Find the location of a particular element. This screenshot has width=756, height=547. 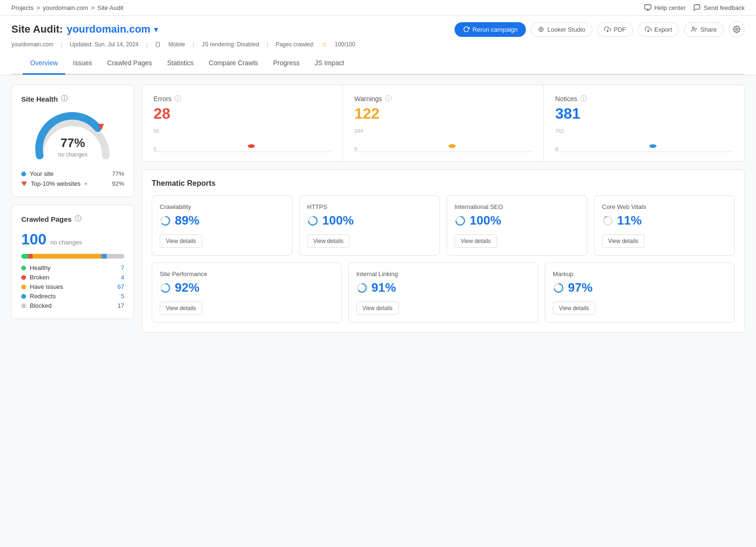

pb-blocked is located at coordinates (115, 256).